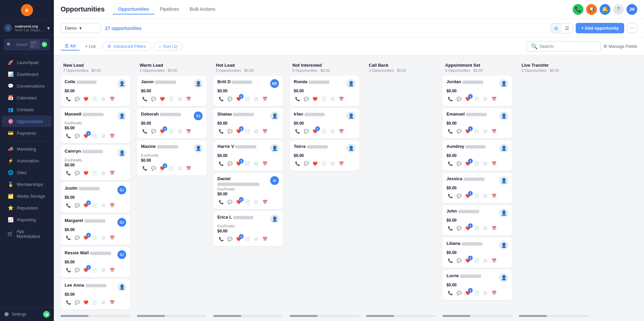 This screenshot has height=321, width=644. What do you see at coordinates (592, 9) in the screenshot?
I see `megaphone-button: 📢` at bounding box center [592, 9].